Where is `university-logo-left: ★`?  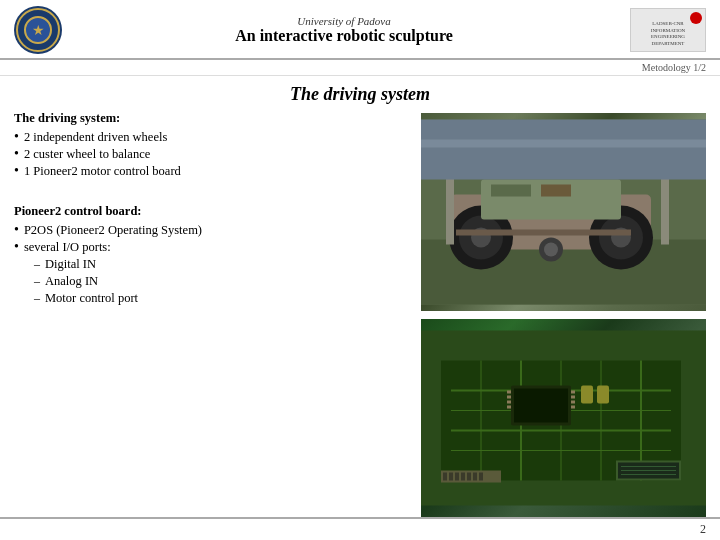 university-logo-left: ★ is located at coordinates (38, 30).